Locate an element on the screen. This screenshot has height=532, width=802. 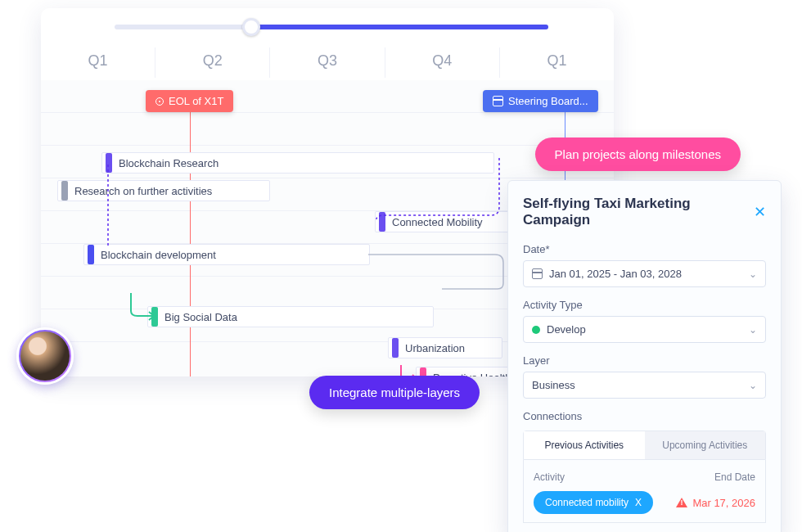
date-value: Jan 01, 2025 - Jan 03, 2028 is located at coordinates (615, 273).